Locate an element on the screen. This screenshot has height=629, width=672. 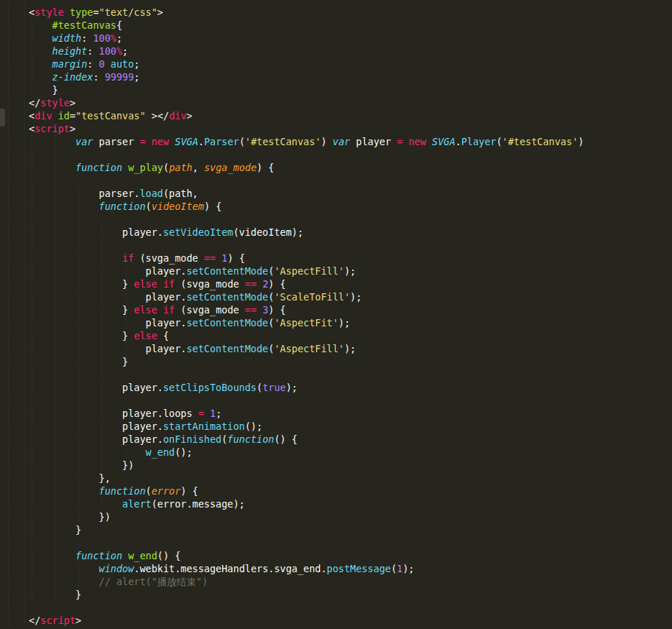
code-line: margin: 0 auto; is located at coordinates (306, 64).